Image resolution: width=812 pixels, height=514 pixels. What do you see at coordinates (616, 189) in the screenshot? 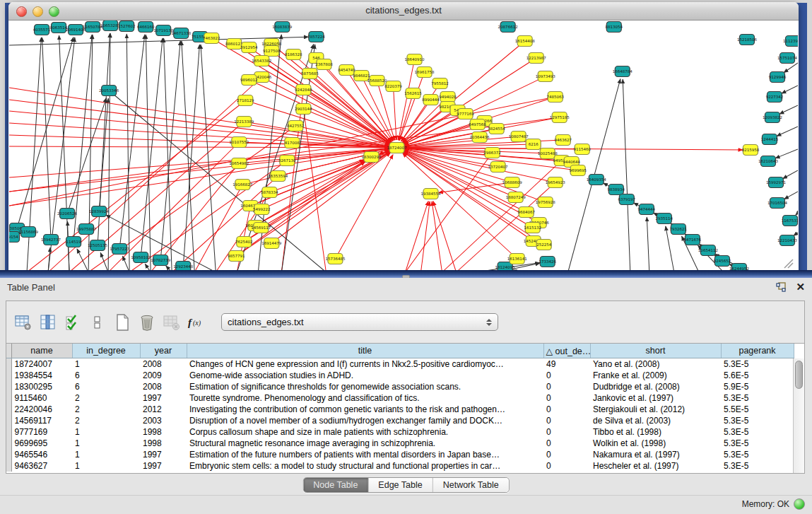
I see `network-node: 9838934` at bounding box center [616, 189].